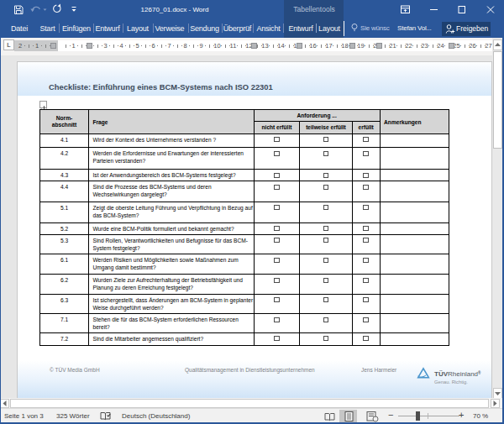  I want to click on svg-text: Genau. Richtig., so click(451, 382).